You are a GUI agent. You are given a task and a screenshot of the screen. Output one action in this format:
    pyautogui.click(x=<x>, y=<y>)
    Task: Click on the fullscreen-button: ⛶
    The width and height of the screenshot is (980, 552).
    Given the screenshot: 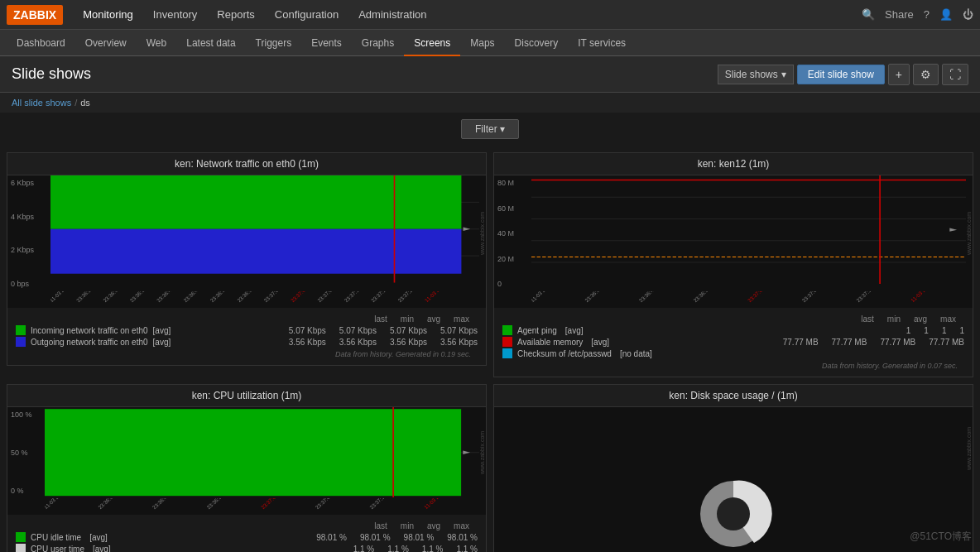 What is the action you would take?
    pyautogui.click(x=955, y=74)
    